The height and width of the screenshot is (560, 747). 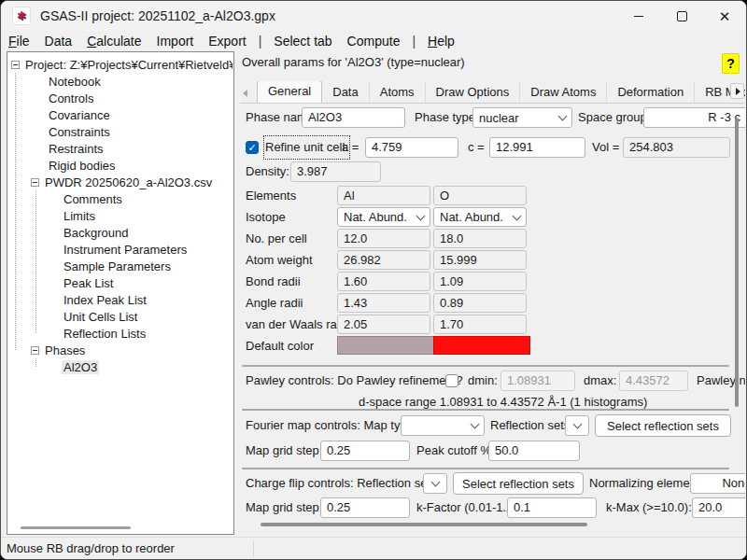 I want to click on fourier-reflection-sets-select, so click(x=577, y=426).